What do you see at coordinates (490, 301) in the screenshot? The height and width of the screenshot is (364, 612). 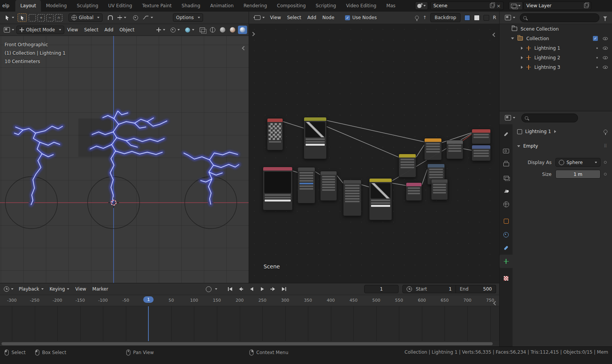 I see `timeline-tick: 750` at bounding box center [490, 301].